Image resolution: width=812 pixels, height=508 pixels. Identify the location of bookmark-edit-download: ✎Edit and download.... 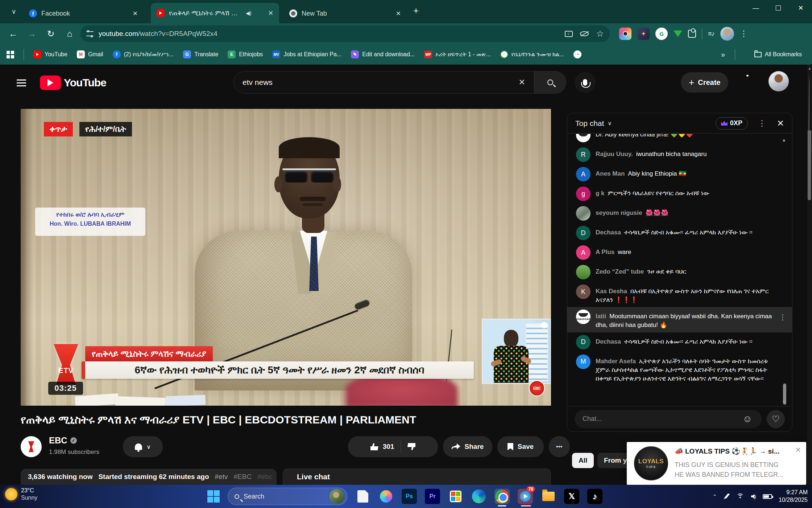
(383, 54).